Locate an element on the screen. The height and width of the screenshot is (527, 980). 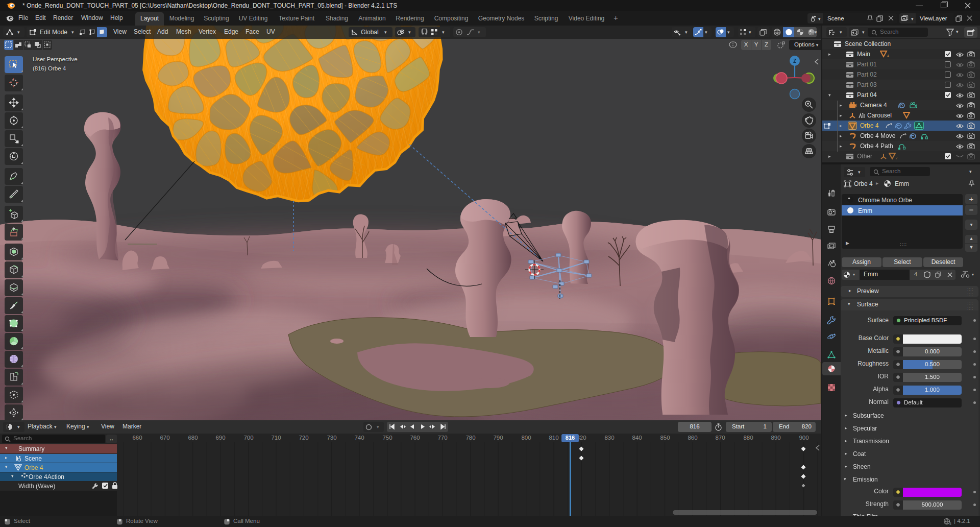
svg-text: 7 is located at coordinates (897, 158).